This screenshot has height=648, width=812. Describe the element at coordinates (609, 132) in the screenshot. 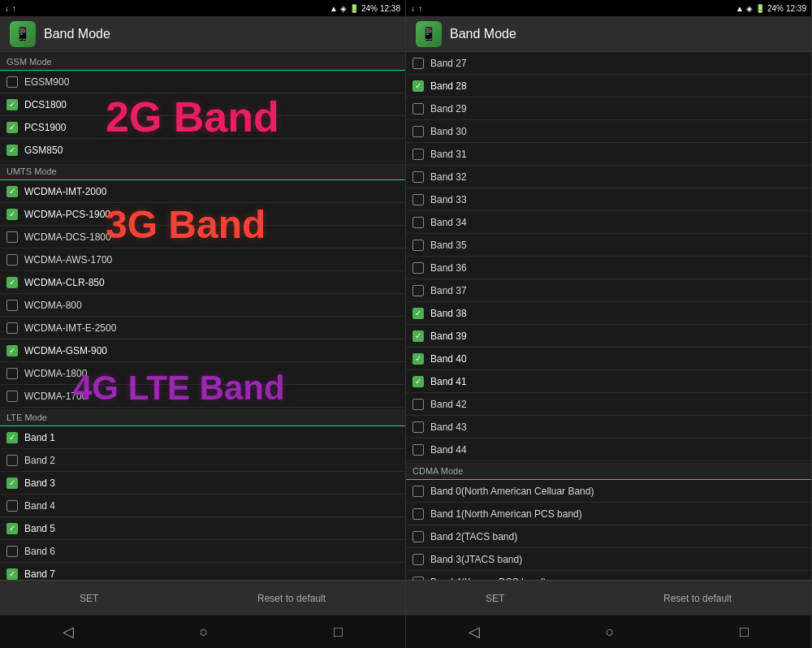

I see `list-item: Band 30` at that location.